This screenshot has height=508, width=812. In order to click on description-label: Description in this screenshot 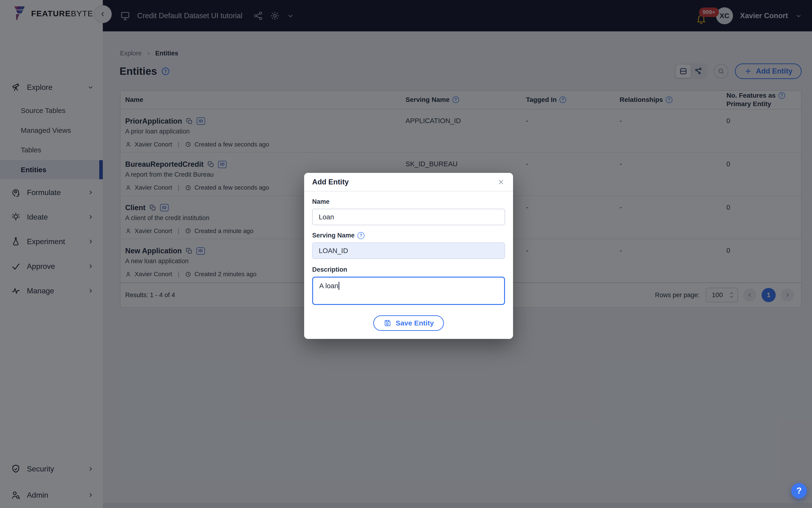, I will do `click(409, 270)`.